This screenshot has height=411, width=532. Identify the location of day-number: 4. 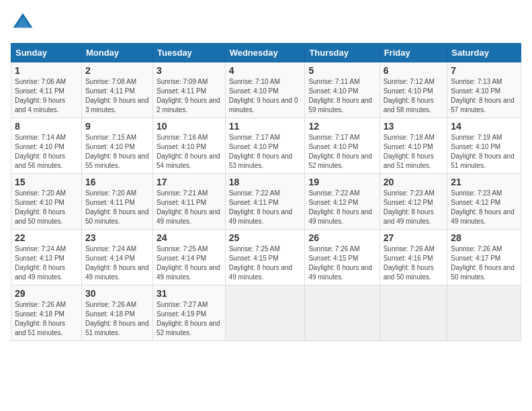
(265, 71).